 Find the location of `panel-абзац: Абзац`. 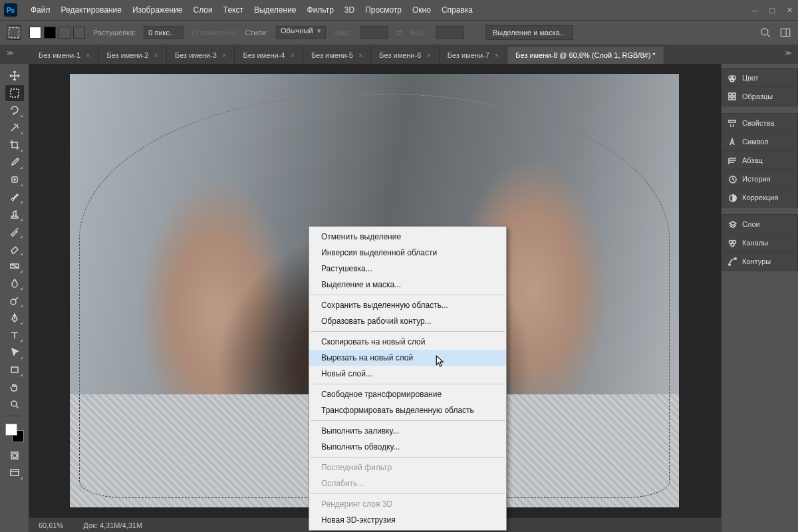

panel-абзац: Абзац is located at coordinates (759, 160).